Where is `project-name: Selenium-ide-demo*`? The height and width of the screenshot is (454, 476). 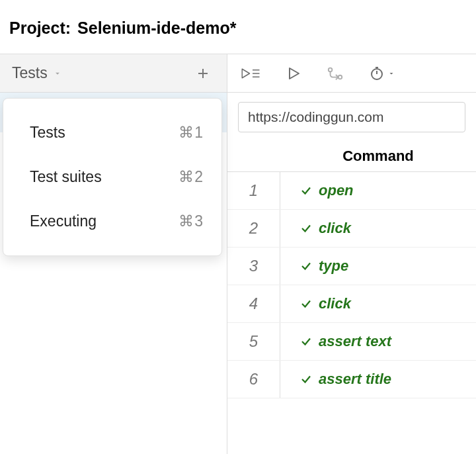
project-name: Selenium-ide-demo* is located at coordinates (157, 28).